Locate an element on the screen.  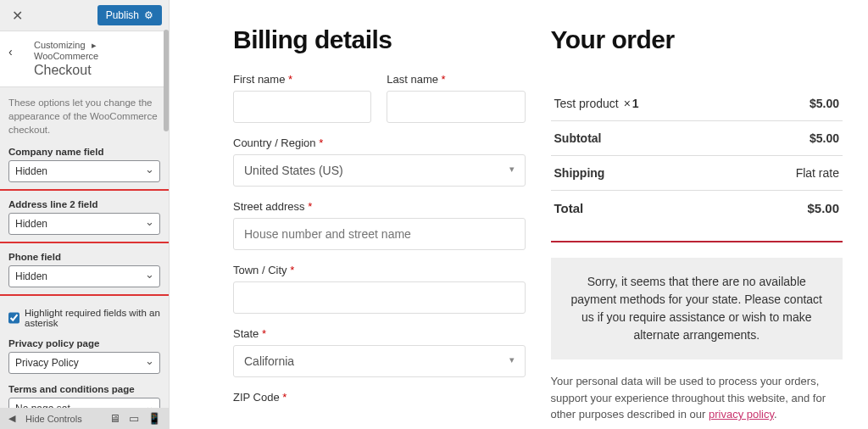
order-subtotal-row: Subtotal $5.00 is located at coordinates (697, 139).